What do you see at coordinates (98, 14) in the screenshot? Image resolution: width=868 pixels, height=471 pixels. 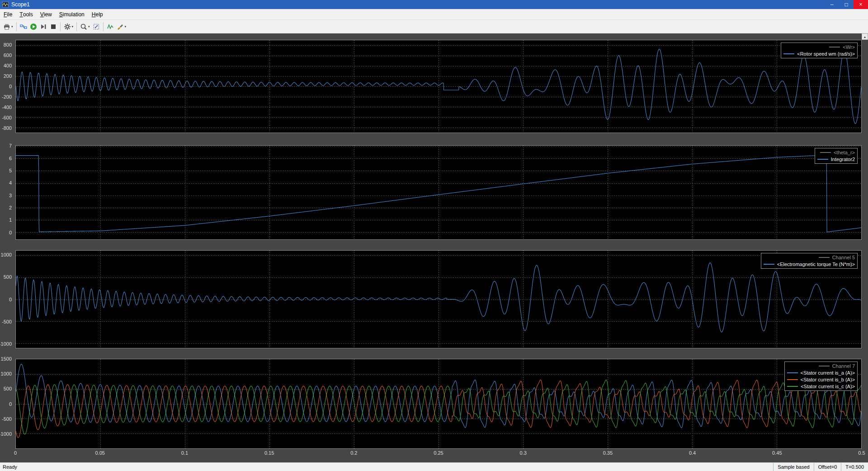 I see `menu-help: Help` at bounding box center [98, 14].